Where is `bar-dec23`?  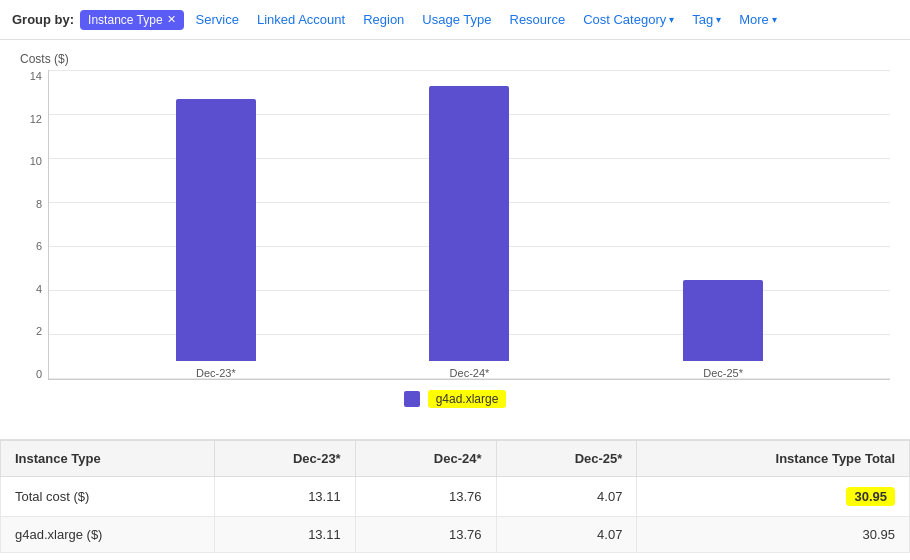
bar-dec23 is located at coordinates (216, 230).